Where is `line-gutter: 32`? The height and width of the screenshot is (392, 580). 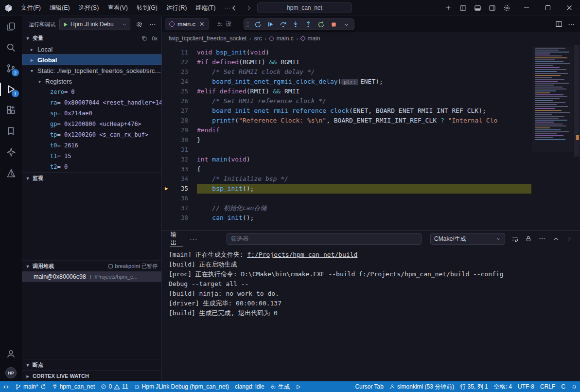 line-gutter: 32 is located at coordinates (179, 160).